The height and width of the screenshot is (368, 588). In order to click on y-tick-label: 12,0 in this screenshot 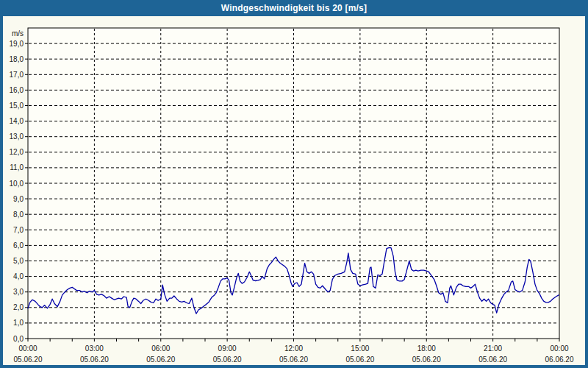, I will do `click(17, 152)`.